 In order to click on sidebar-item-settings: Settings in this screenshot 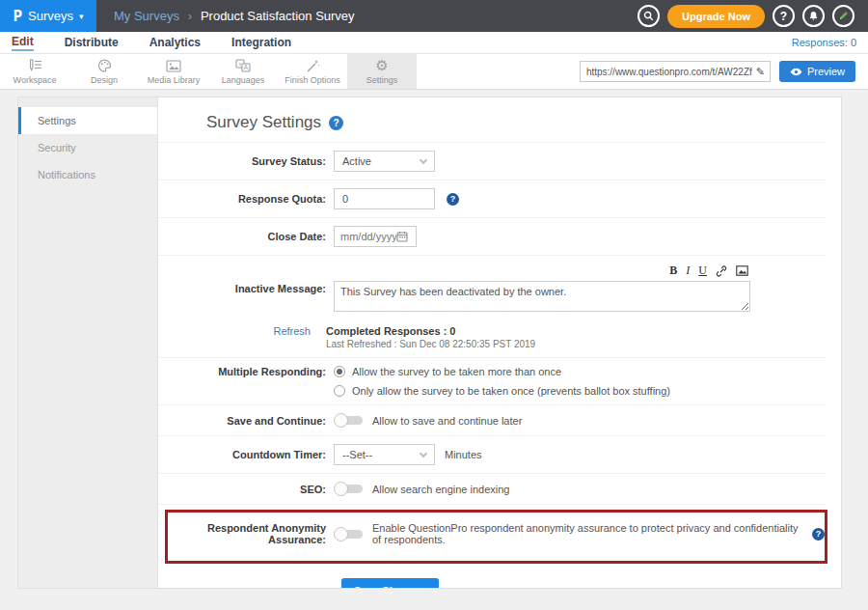, I will do `click(88, 121)`.